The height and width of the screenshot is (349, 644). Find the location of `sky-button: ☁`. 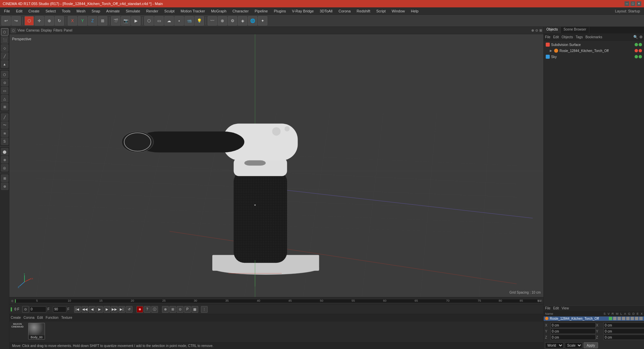

sky-button: ☁ is located at coordinates (169, 21).